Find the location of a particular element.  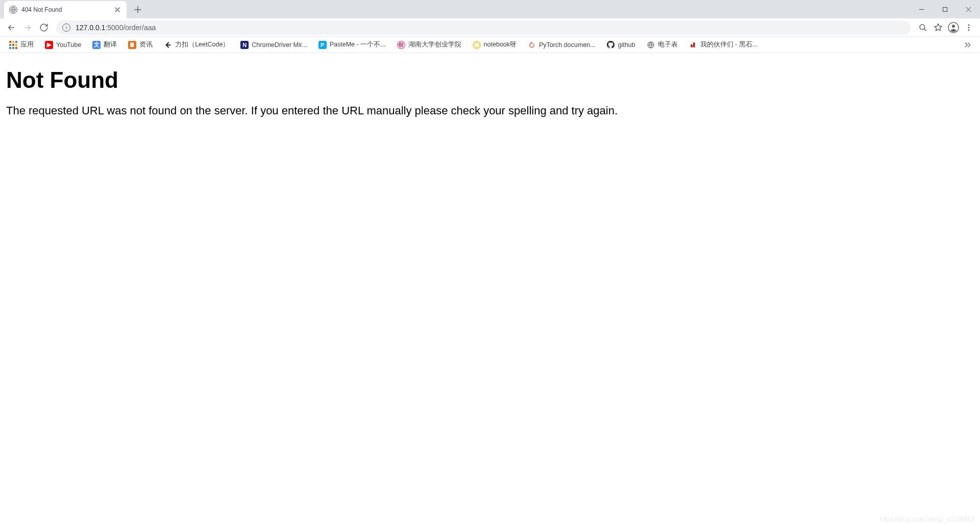

window-controls is located at coordinates (945, 9).